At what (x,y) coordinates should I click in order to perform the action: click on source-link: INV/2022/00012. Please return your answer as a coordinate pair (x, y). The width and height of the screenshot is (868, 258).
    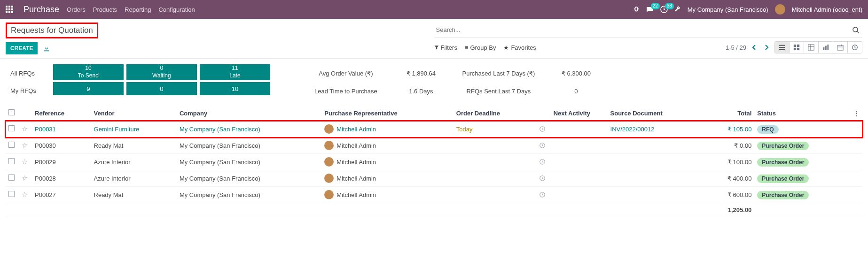
    Looking at the image, I should click on (633, 129).